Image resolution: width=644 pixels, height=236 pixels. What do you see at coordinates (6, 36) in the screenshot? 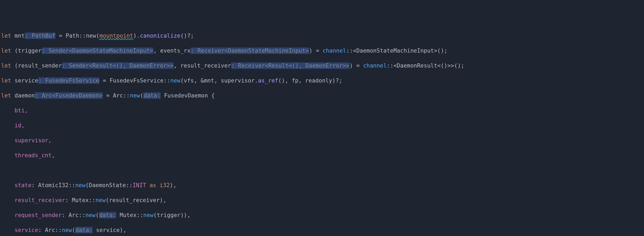
I see `keyword-let: let` at bounding box center [6, 36].